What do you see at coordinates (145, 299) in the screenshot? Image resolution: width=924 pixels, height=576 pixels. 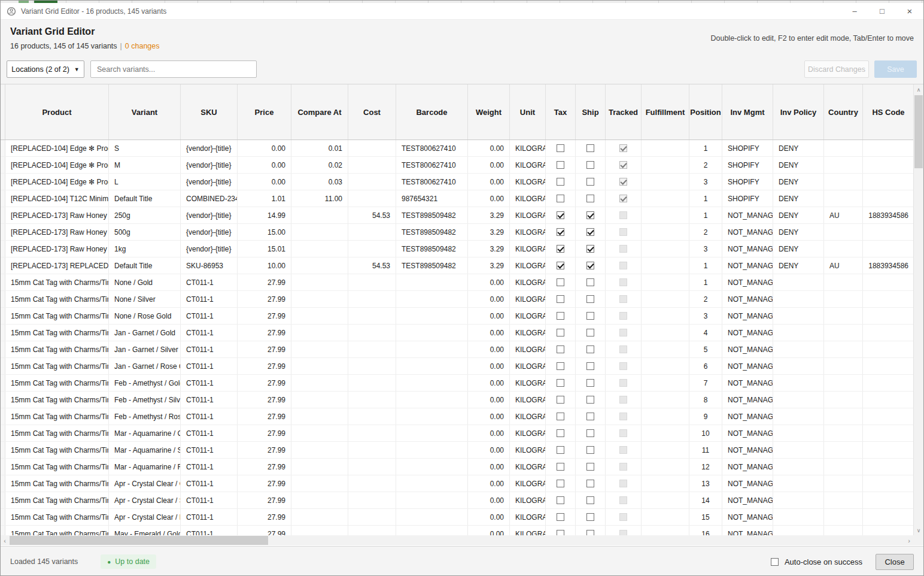 I see `cell-variant: None / Silver` at bounding box center [145, 299].